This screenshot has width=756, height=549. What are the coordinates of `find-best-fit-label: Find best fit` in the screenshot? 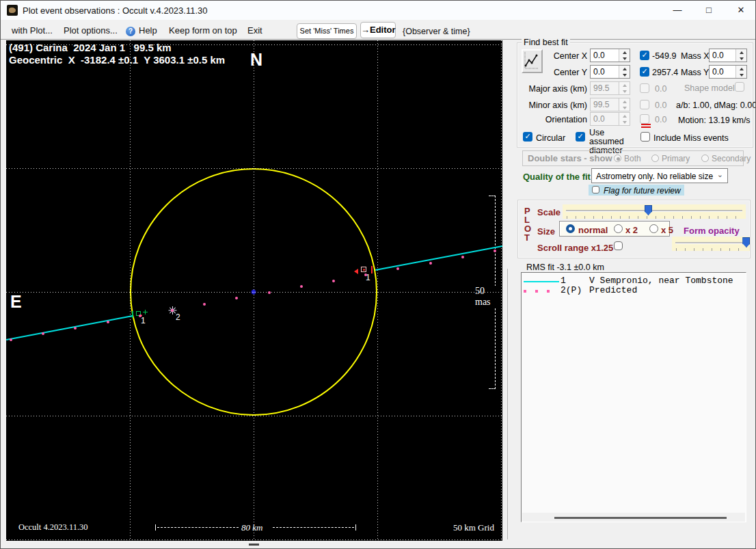 It's located at (545, 42).